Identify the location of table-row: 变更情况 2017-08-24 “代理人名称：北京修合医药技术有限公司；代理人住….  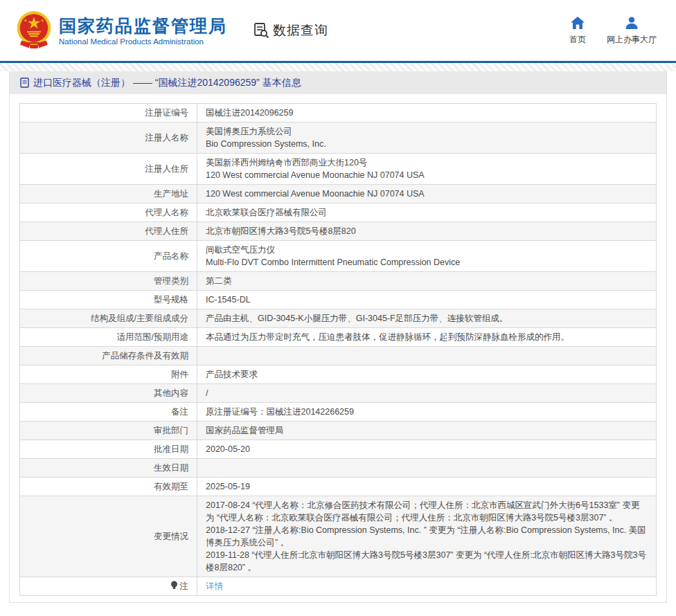
(338, 537).